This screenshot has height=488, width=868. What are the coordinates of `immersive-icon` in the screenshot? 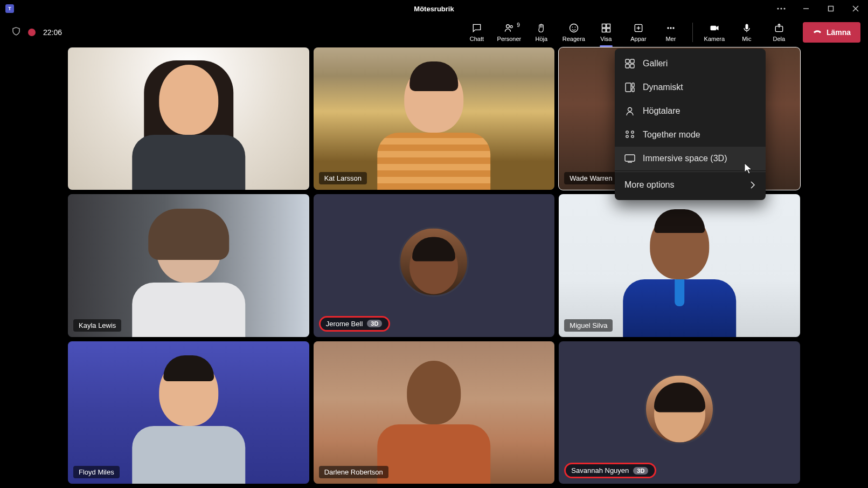 It's located at (630, 159).